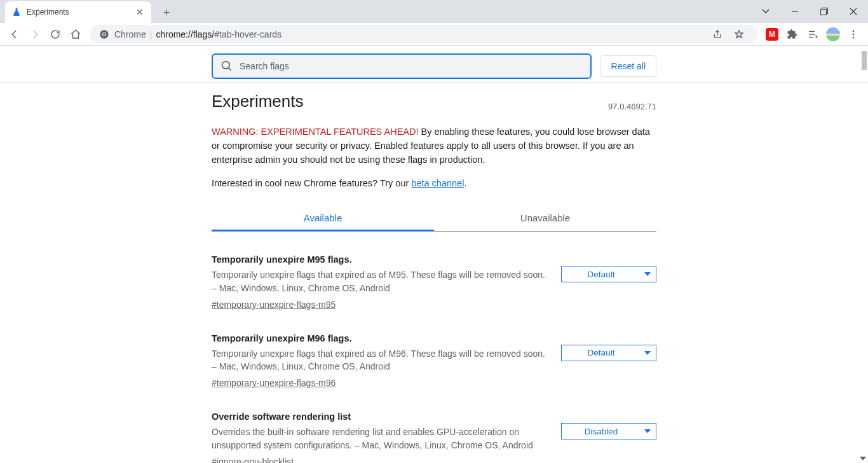 This screenshot has height=463, width=868. I want to click on flag-anchor-link: #temporary-unexpire-flags-m95, so click(273, 305).